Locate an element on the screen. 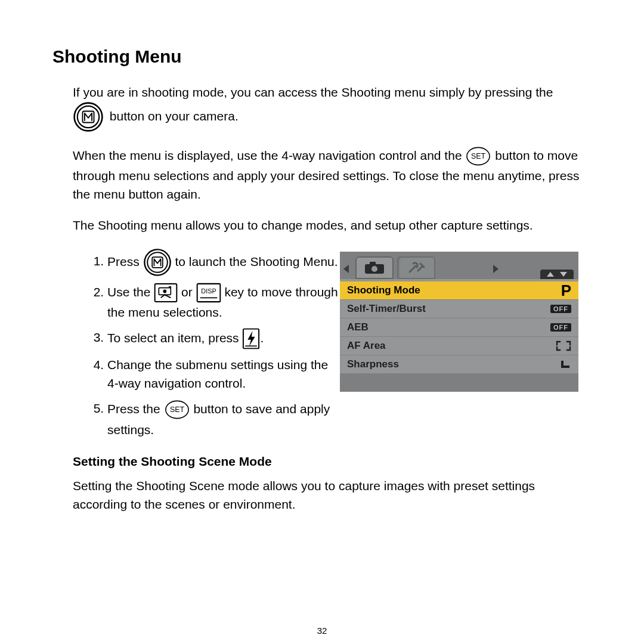 The width and height of the screenshot is (644, 644). svg-text: DISP is located at coordinates (209, 291).